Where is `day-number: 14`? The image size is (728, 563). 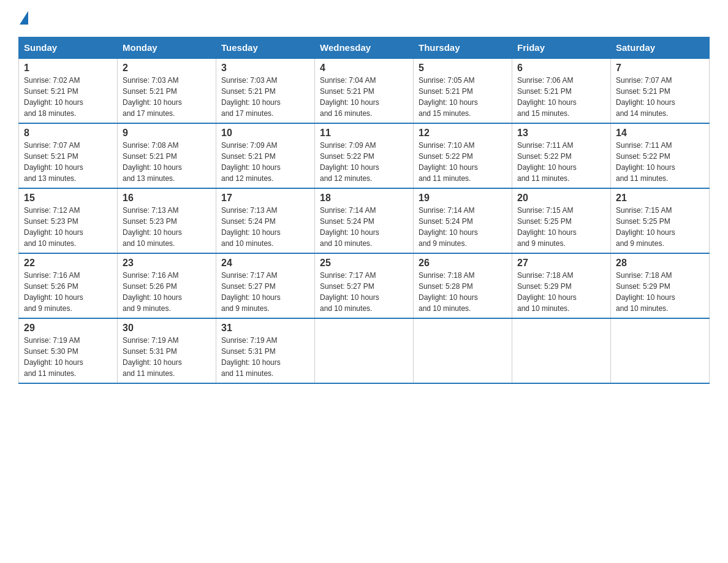
day-number: 14 is located at coordinates (660, 133).